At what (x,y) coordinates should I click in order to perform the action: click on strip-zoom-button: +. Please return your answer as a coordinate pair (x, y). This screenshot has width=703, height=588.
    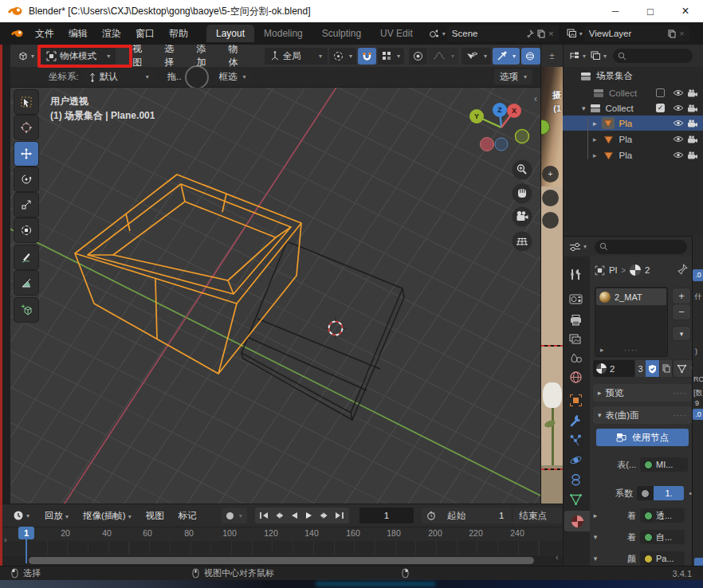
    Looking at the image, I should click on (550, 174).